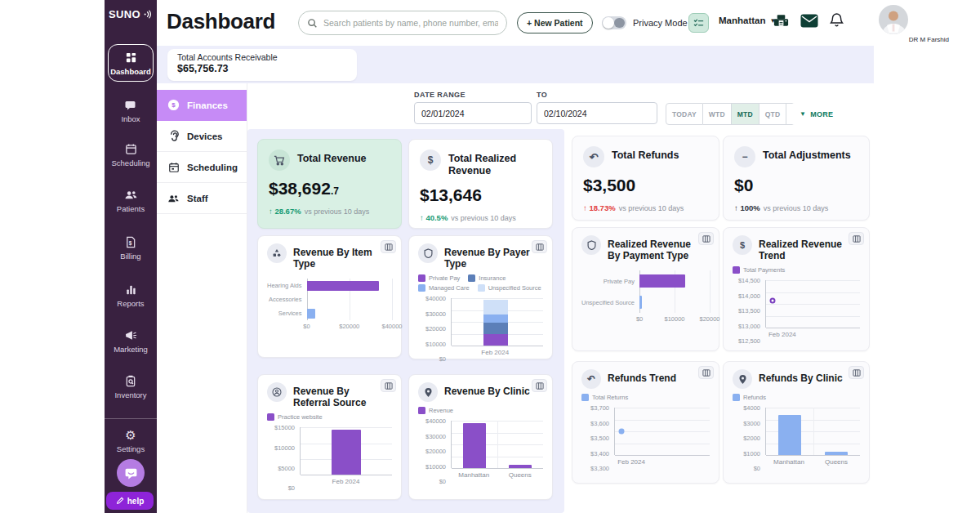 The width and height of the screenshot is (980, 513). I want to click on subnav-item-finances: $ Finances, so click(202, 105).